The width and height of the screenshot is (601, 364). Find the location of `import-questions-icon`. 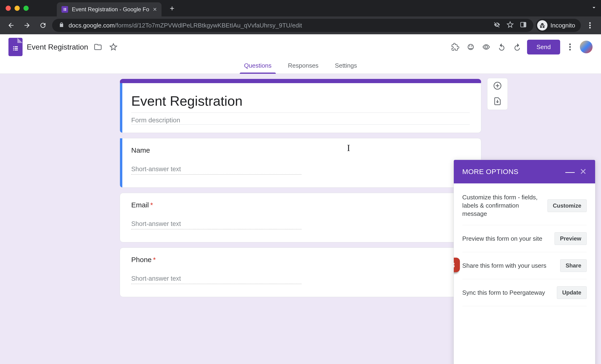

import-questions-icon is located at coordinates (498, 102).